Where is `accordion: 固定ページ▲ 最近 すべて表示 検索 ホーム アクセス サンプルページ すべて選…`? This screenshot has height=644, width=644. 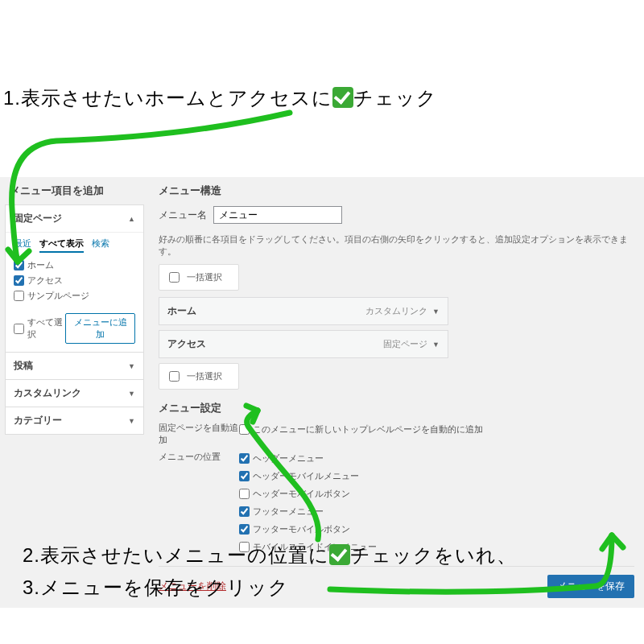
accordion: 固定ページ▲ 最近 すべて表示 検索 ホーム アクセス サンプルページ すべて選… is located at coordinates (74, 320).